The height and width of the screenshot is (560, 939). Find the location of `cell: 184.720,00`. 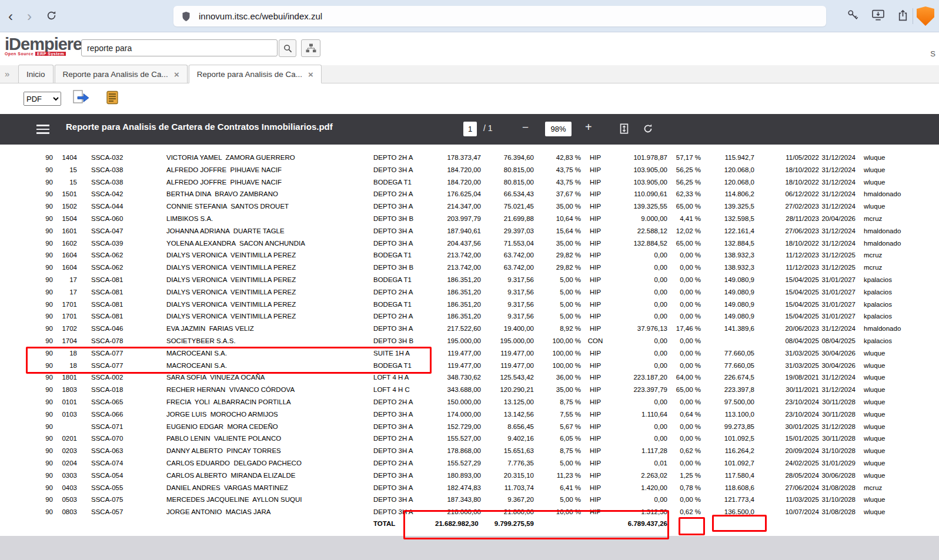

cell: 184.720,00 is located at coordinates (459, 182).